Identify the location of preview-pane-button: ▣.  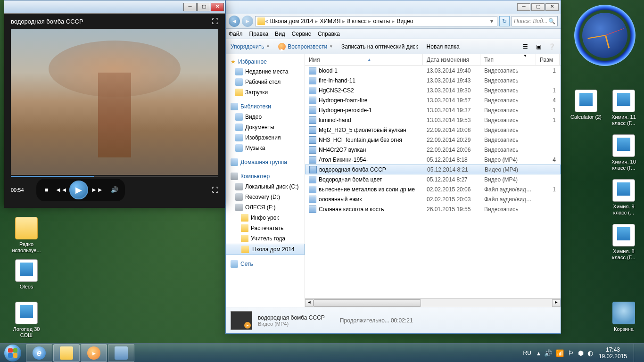
(538, 47).